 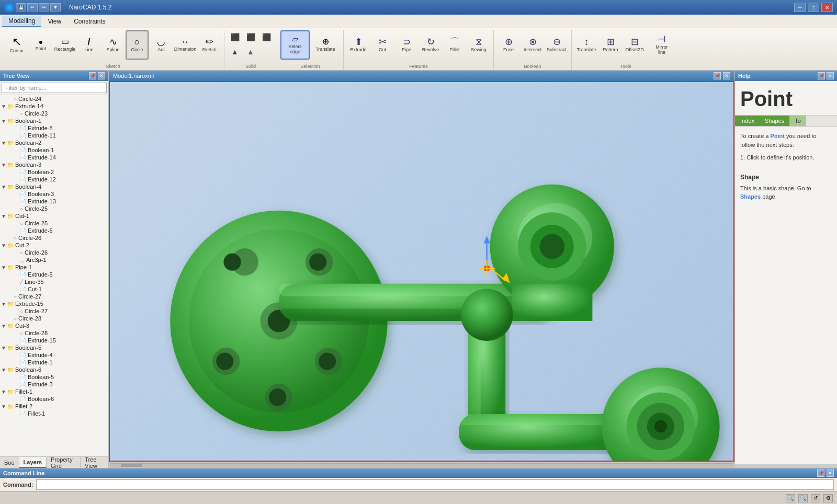 I want to click on tab-layers: Layers, so click(x=33, y=462).